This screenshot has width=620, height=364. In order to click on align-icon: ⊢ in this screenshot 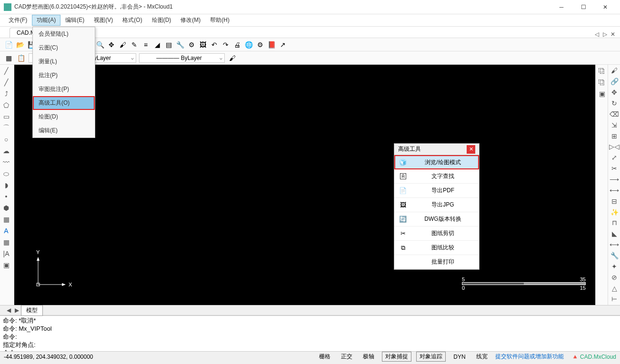, I will do `click(614, 299)`.